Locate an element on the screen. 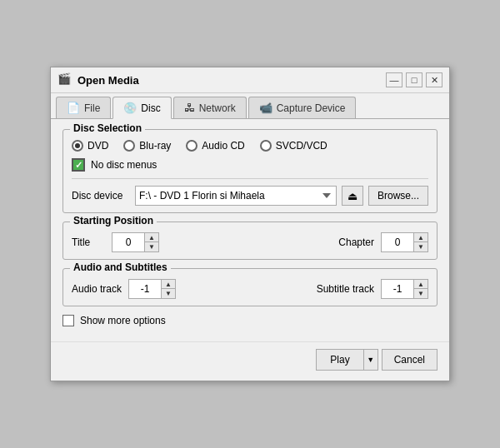  device-select: F:\ - DVD 1 Florin si Mihaela is located at coordinates (236, 196).